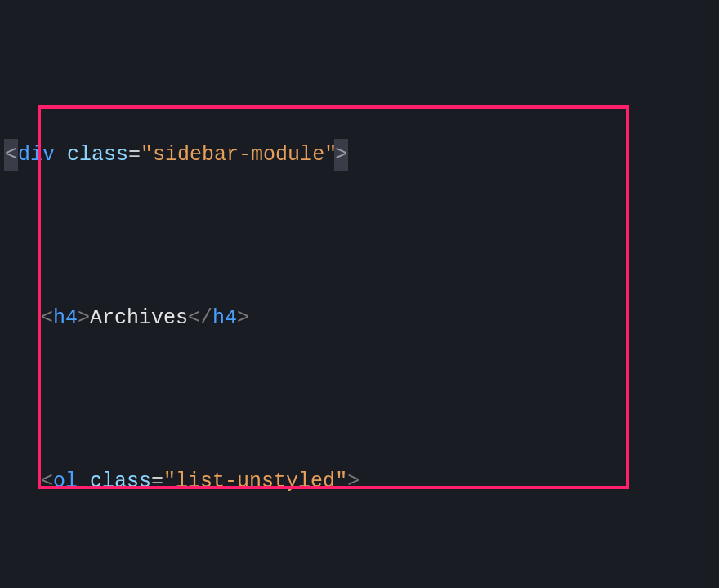 The width and height of the screenshot is (719, 588). Describe the element at coordinates (36, 155) in the screenshot. I see `tag-div-open: div` at that location.